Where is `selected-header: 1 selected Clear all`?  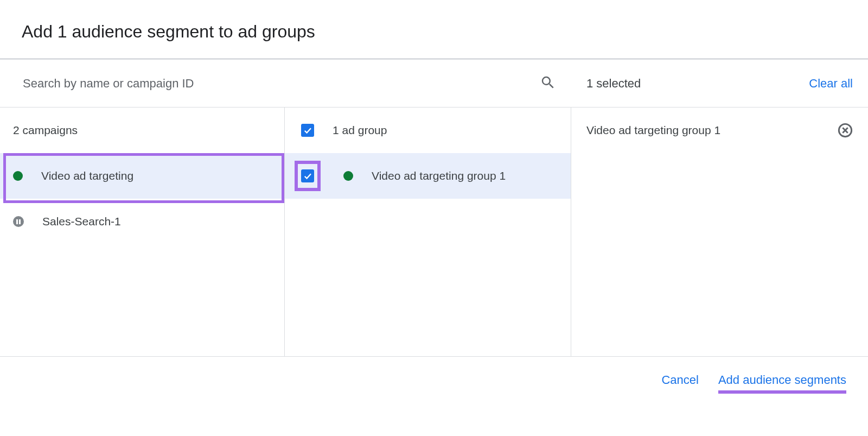 selected-header: 1 selected Clear all is located at coordinates (719, 84).